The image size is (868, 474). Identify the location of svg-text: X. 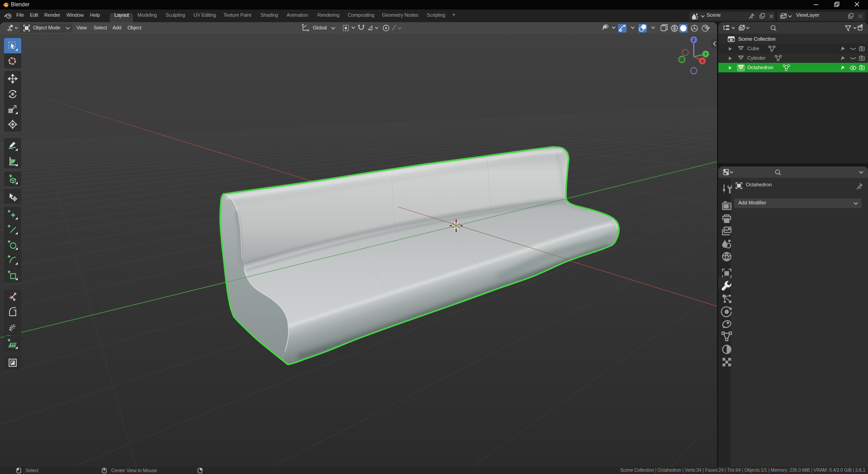
(702, 61).